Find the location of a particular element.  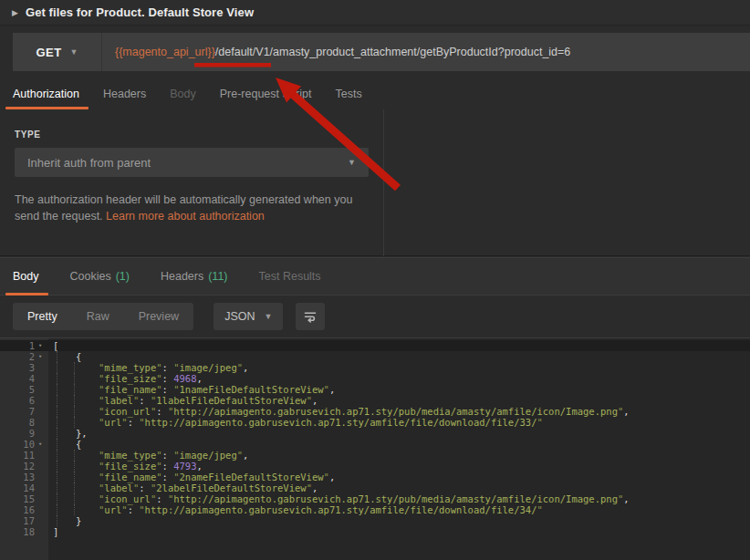

tab-label: Body is located at coordinates (182, 94).